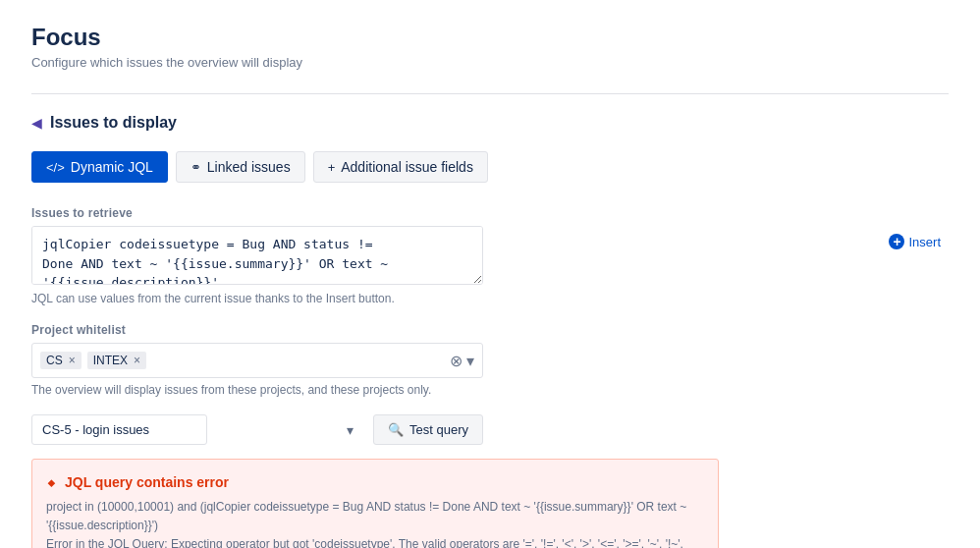 Image resolution: width=980 pixels, height=548 pixels. I want to click on query-select: CS-5 - login issues CS-1 - homepage issu…, so click(120, 430).